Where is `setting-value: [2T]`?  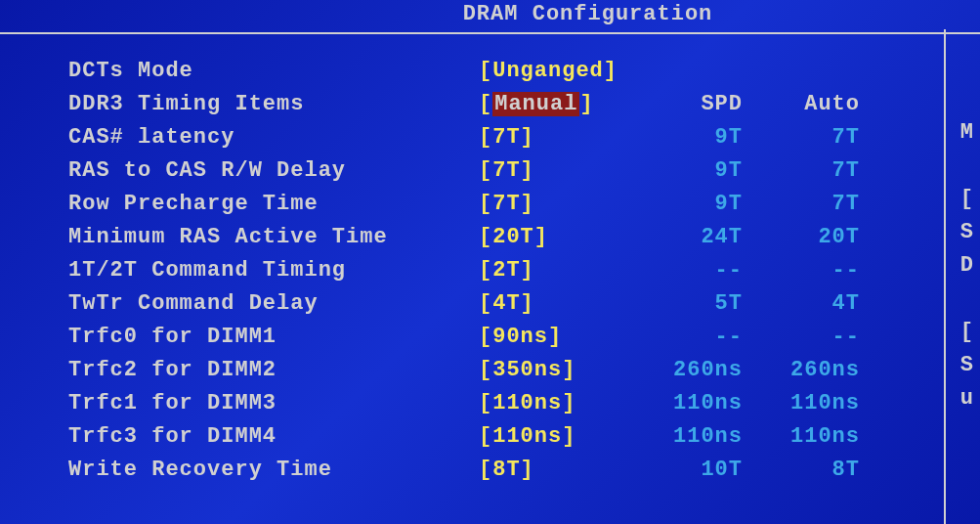
setting-value: [2T] is located at coordinates (562, 270).